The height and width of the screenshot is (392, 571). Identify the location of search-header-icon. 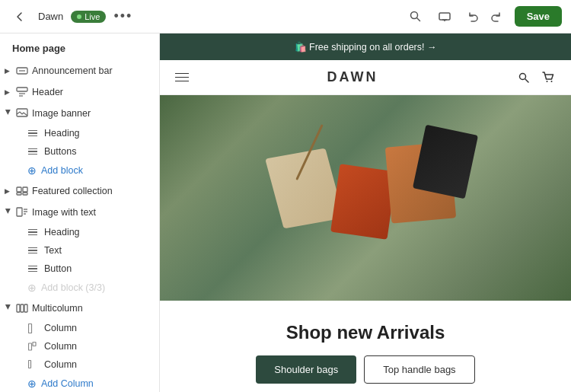
(524, 78).